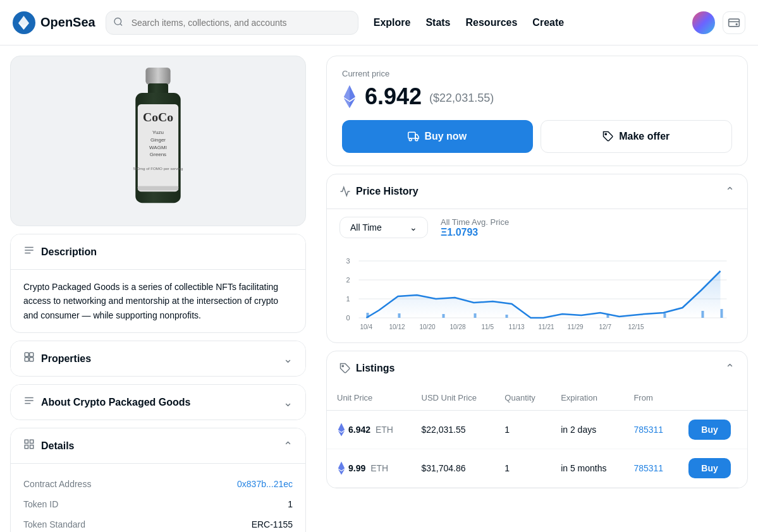 This screenshot has width=758, height=532. What do you see at coordinates (437, 136) in the screenshot?
I see `buy-now-button: Buy now` at bounding box center [437, 136].